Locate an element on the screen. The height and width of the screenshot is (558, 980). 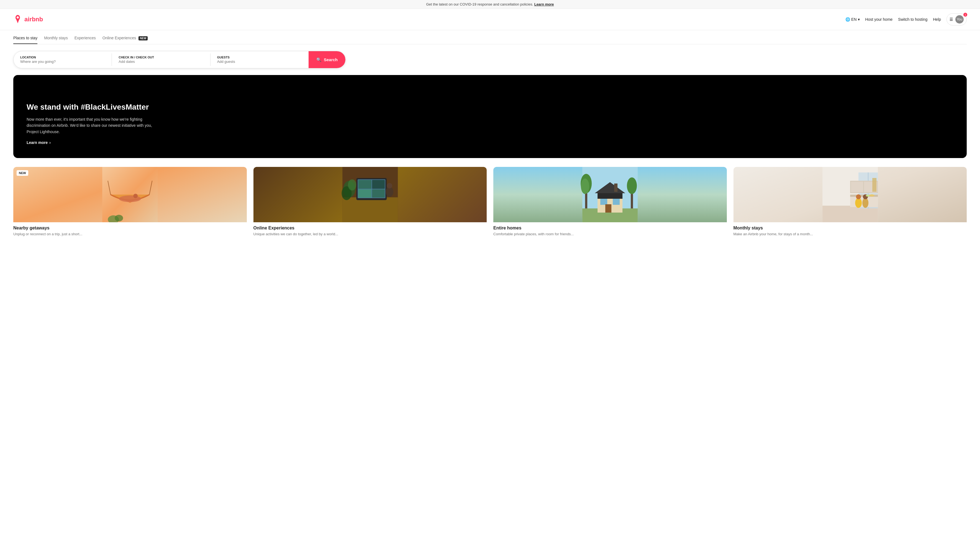
online-experiences-badge: NEW is located at coordinates (143, 38).